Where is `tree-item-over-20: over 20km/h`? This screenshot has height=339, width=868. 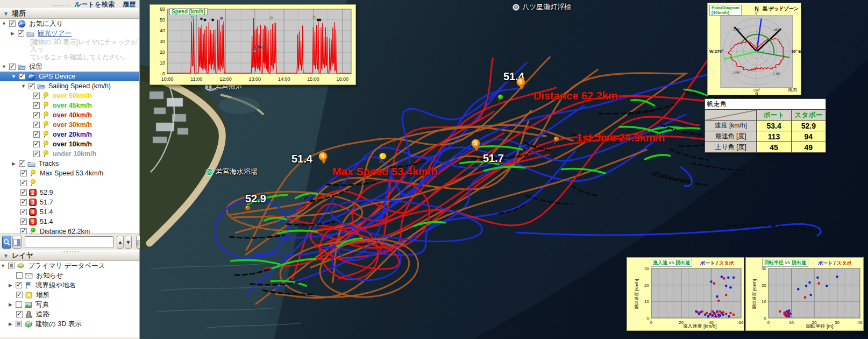 tree-item-over-20: over 20km/h is located at coordinates (70, 135).